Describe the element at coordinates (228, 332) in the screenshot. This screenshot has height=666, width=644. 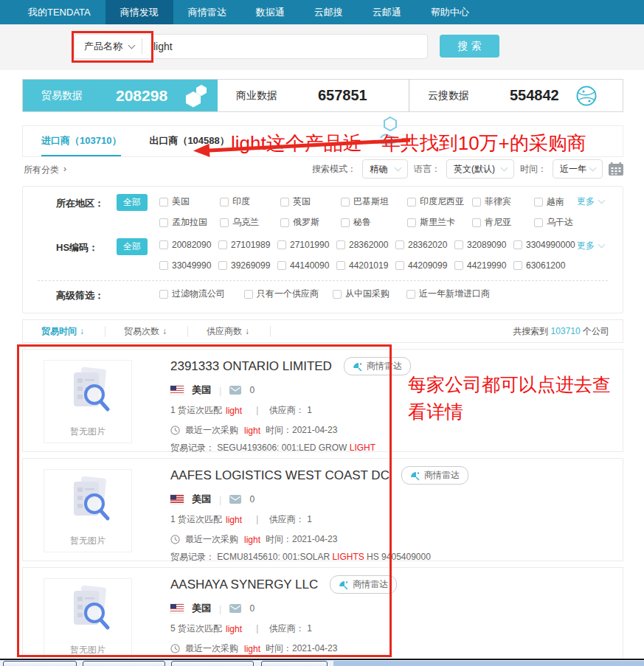
I see `sort-by-supplier-count: 供应商数↓` at that location.